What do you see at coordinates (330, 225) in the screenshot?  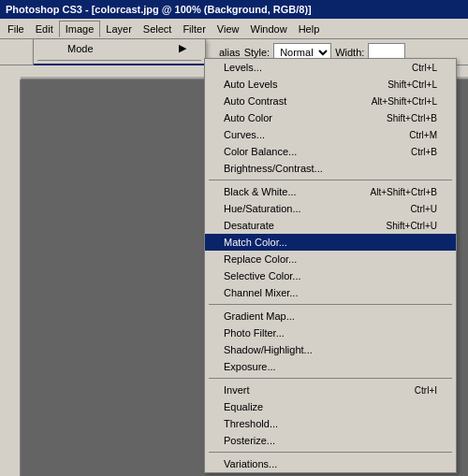 I see `submenu-desaturate: Desaturate Shift+Ctrl+U` at bounding box center [330, 225].